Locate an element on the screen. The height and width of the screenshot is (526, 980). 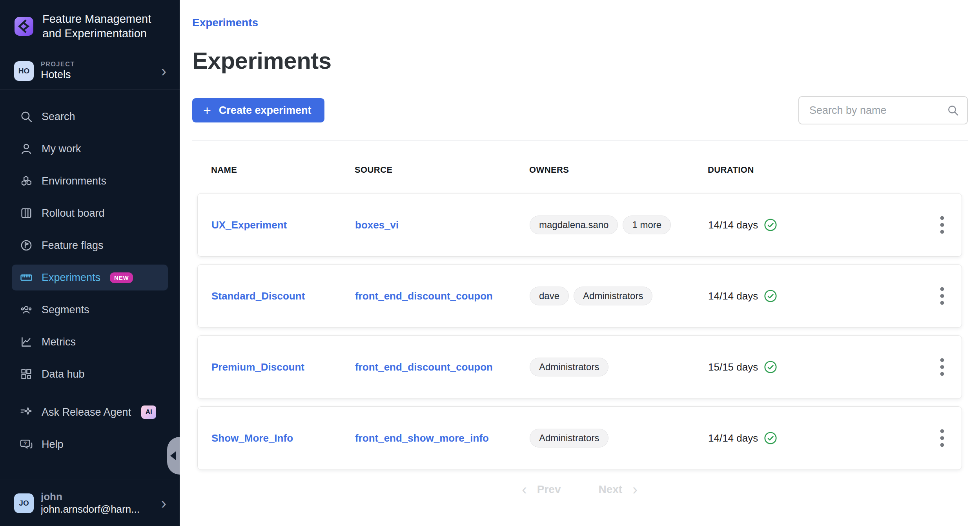
table-header-row: NAME SOURCE OWNERS DURATION is located at coordinates (580, 170).